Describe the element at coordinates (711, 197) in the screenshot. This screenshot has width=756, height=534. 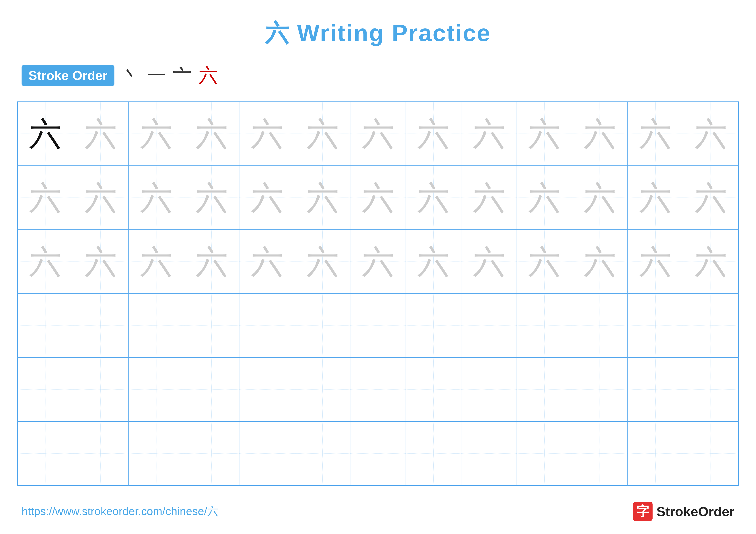
I see `grid-cell-2-13: 六` at that location.